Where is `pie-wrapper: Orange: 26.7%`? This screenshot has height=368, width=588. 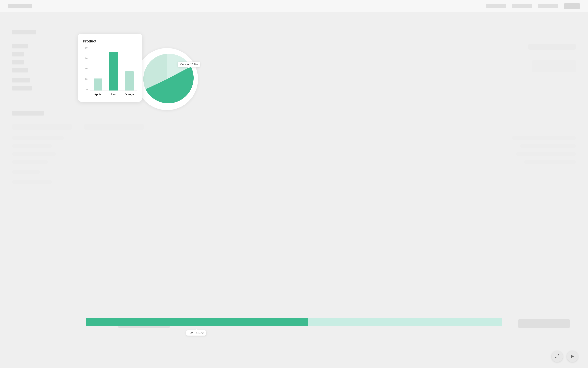
pie-wrapper: Orange: 26.7% is located at coordinates (167, 79).